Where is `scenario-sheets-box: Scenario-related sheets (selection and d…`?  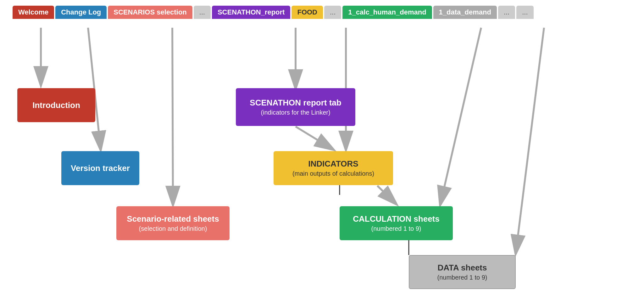 scenario-sheets-box: Scenario-related sheets (selection and d… is located at coordinates (173, 223).